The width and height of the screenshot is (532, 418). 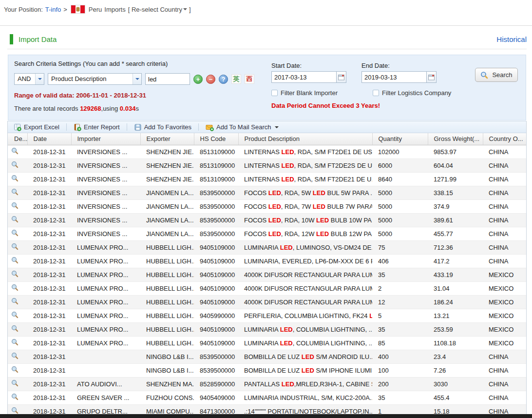 I want to click on export-excel-label: Export Excel, so click(x=42, y=127).